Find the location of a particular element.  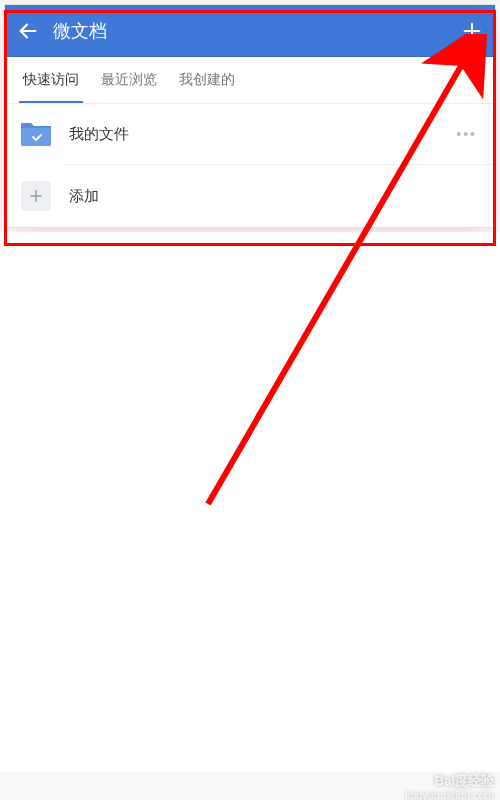

tab-recent: 最近浏览 is located at coordinates (129, 80).